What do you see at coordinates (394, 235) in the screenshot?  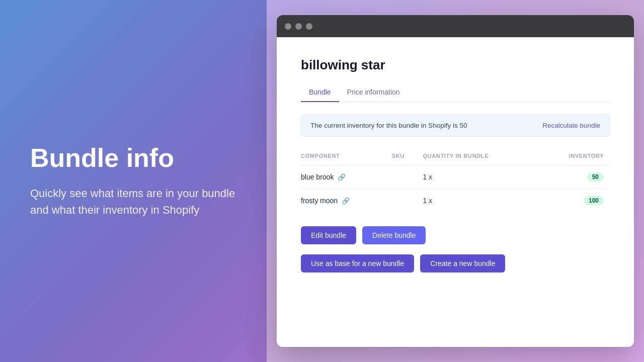 I see `delete-bundle-button: Delete bundle` at bounding box center [394, 235].